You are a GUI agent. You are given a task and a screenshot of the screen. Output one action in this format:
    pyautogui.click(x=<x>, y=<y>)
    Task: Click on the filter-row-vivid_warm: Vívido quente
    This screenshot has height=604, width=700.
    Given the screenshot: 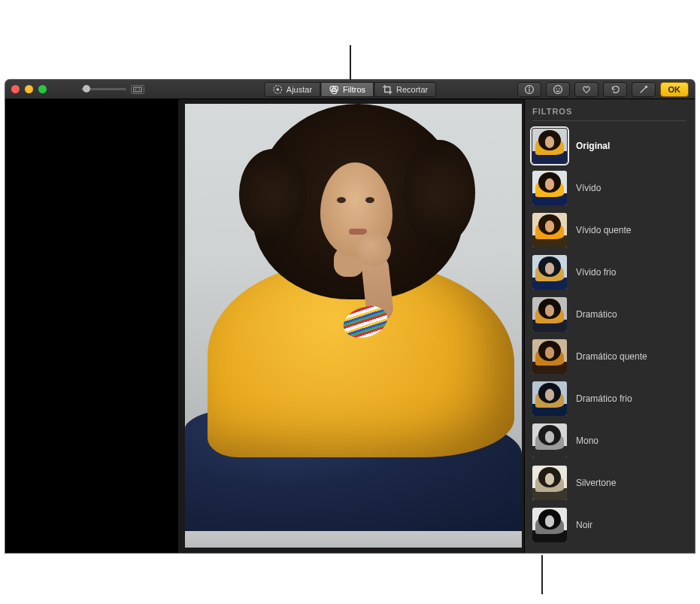 What is the action you would take?
    pyautogui.click(x=609, y=230)
    